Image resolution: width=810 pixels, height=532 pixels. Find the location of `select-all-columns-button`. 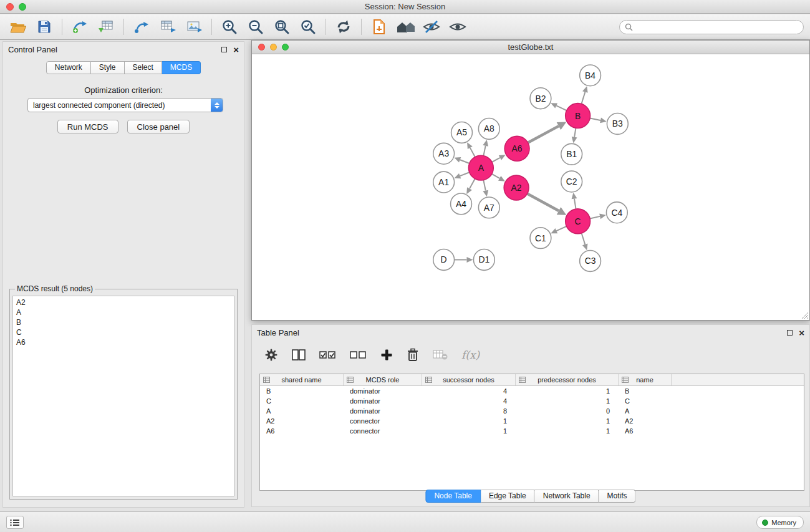

select-all-columns-button is located at coordinates (328, 355).